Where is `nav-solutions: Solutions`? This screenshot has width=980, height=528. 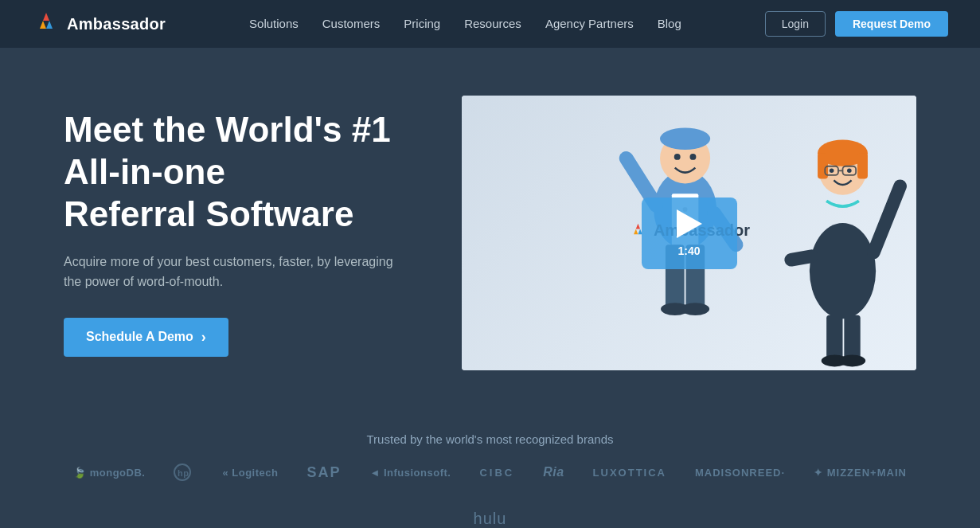 nav-solutions: Solutions is located at coordinates (274, 24).